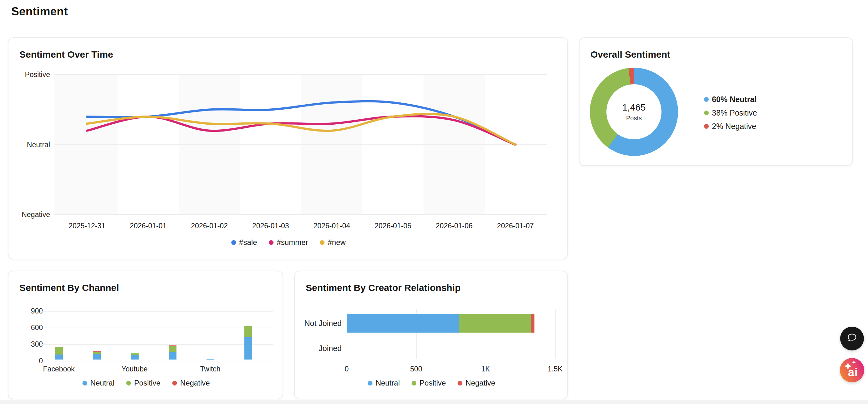 The height and width of the screenshot is (404, 868). What do you see at coordinates (731, 113) in the screenshot?
I see `legend-overall: 60% Neutral38% Positive2% Negative` at bounding box center [731, 113].